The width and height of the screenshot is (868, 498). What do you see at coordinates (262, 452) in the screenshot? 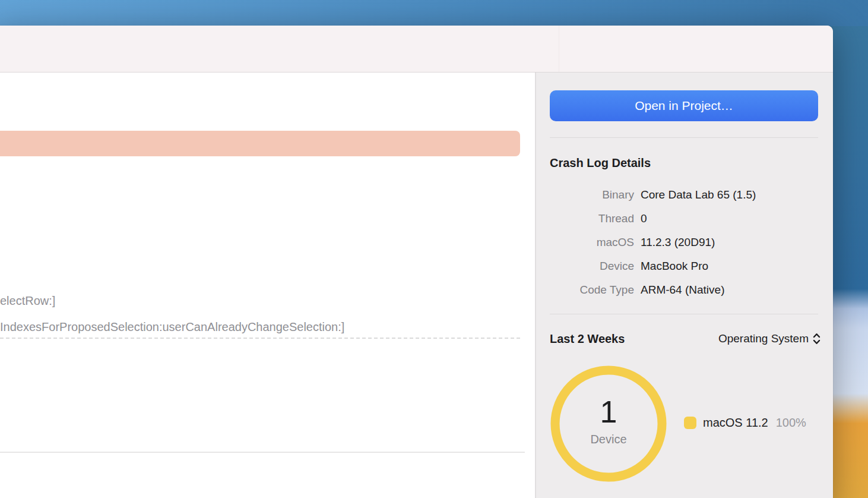
I see `content-section-divider` at bounding box center [262, 452].